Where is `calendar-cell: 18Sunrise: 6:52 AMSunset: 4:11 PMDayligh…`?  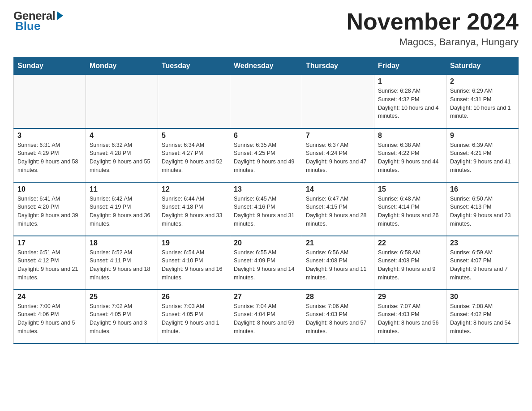
calendar-cell: 18Sunrise: 6:52 AMSunset: 4:11 PMDayligh… is located at coordinates (122, 263).